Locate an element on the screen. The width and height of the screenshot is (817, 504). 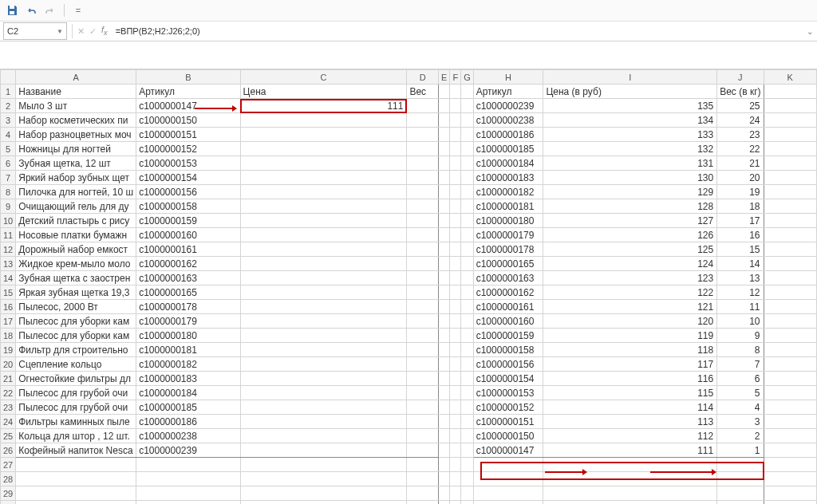
row-header-29: 29 is located at coordinates (8, 494).